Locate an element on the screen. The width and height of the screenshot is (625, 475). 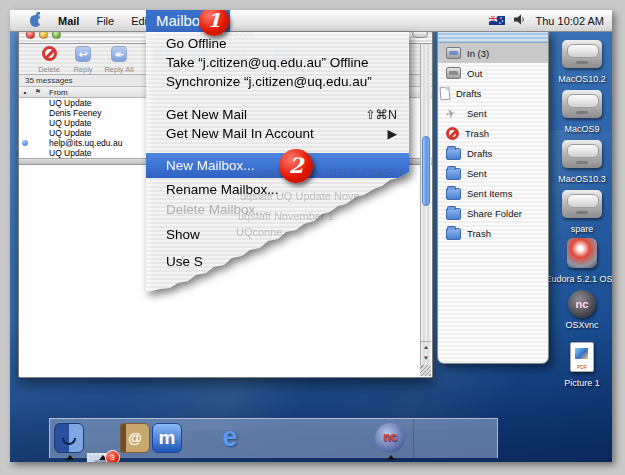
drafts-page-icon is located at coordinates (446, 93).